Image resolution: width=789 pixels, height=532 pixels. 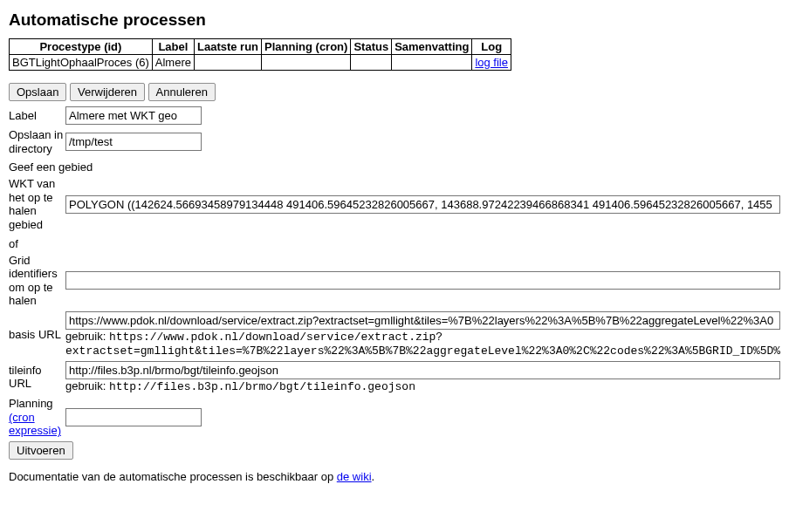 I want to click on grid-input, so click(x=422, y=281).